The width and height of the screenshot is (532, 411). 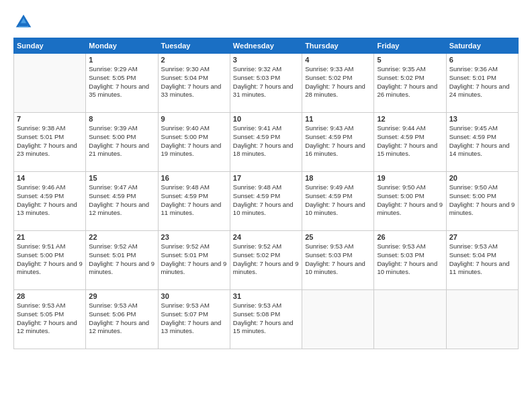 I want to click on day-info: Sunrise: 9:40 AMSunset: 5:00 PMDaylight:…, so click(x=194, y=141).